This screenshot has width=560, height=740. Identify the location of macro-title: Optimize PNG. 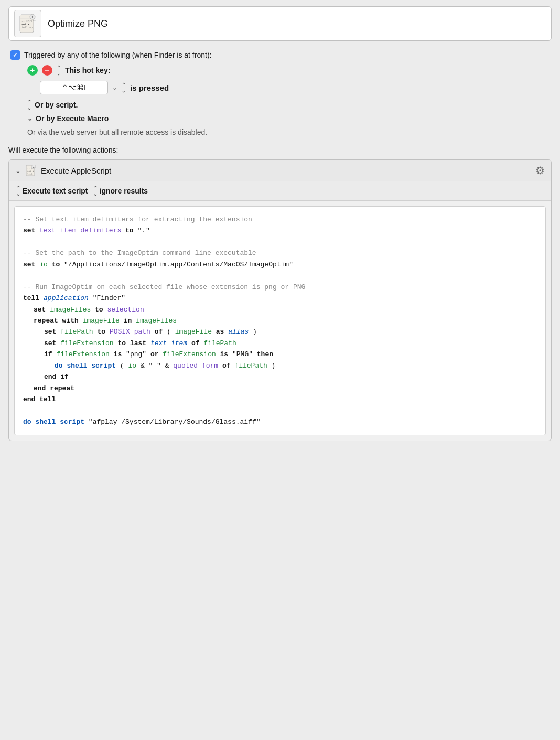
(78, 24).